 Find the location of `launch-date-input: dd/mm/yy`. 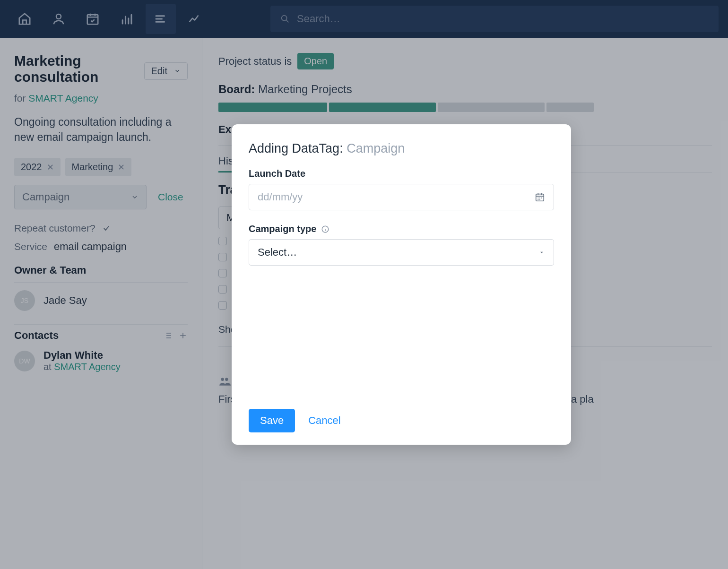

launch-date-input: dd/mm/yy is located at coordinates (401, 197).